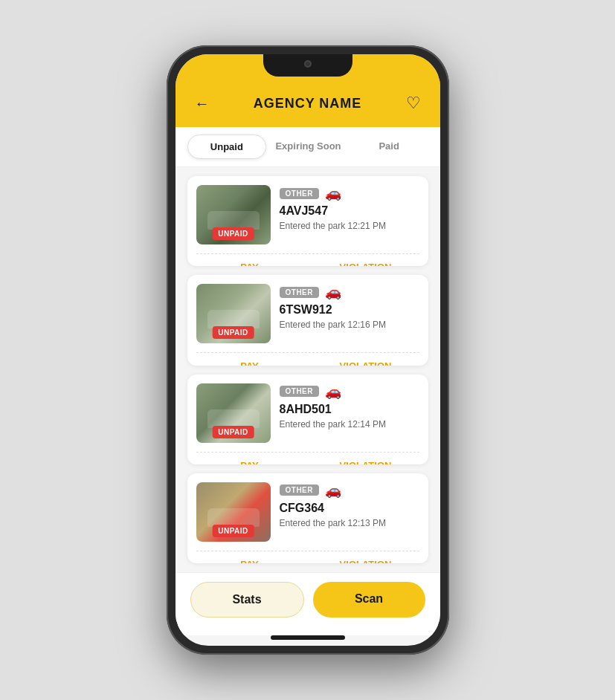  I want to click on vehicle-card: UNPAID OTHER 🚗 CFG364 Entered the park 1…, so click(308, 519).